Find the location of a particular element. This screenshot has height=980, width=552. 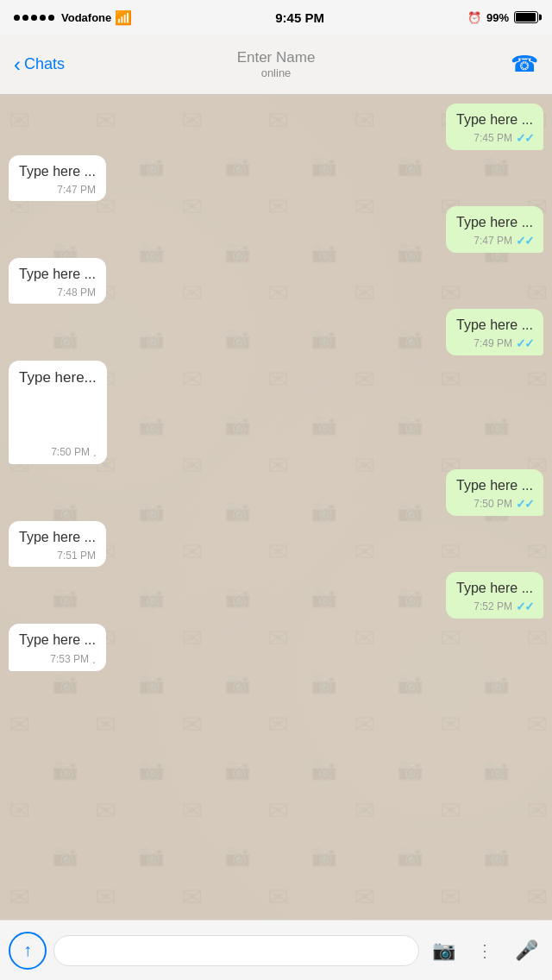

bubble-footer-10: 7:53 PM. is located at coordinates (57, 659).